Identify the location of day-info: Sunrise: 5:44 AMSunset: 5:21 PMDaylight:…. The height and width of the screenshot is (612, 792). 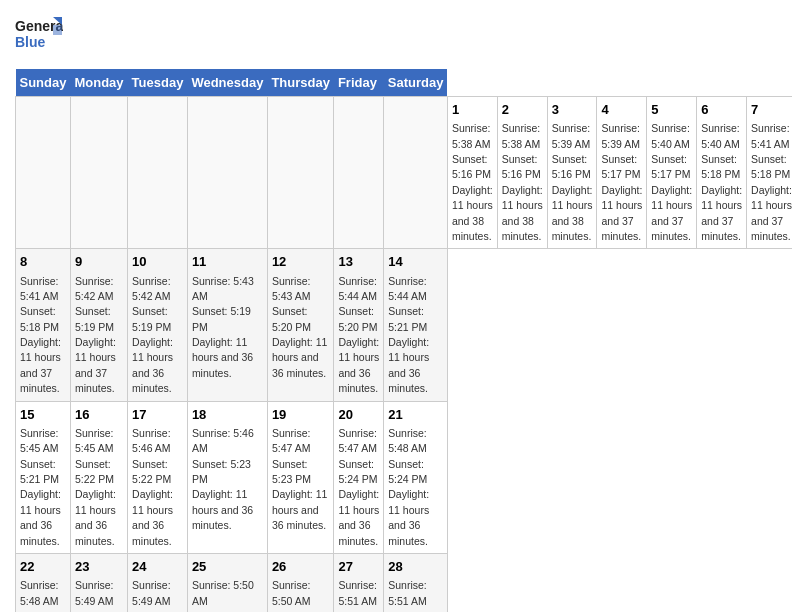
(408, 335).